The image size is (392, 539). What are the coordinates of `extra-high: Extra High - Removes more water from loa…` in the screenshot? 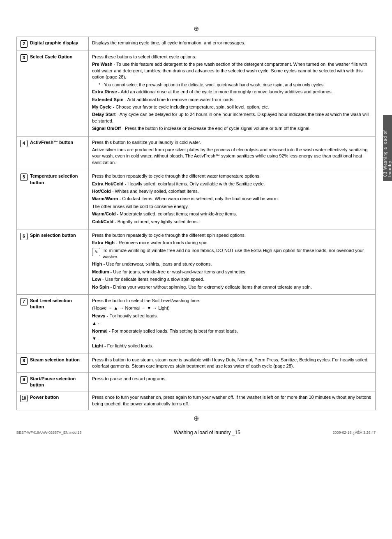 It's located at (232, 243).